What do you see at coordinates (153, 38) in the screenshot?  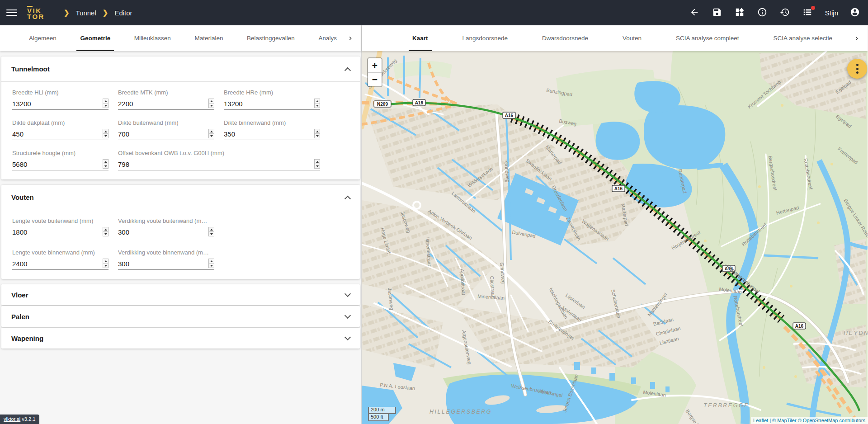 I see `tab-milieuklassen: Milieuklassen` at bounding box center [153, 38].